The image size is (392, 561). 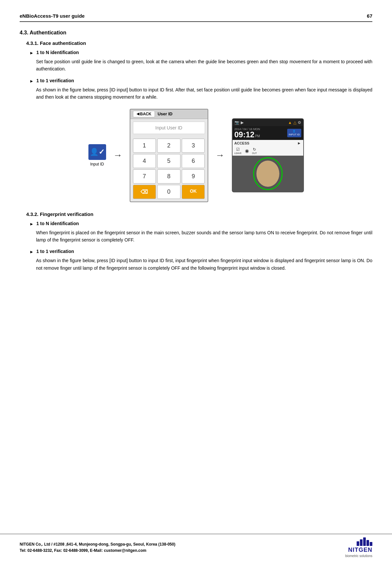 I want to click on back-arrow-icon: ◀, so click(x=138, y=114).